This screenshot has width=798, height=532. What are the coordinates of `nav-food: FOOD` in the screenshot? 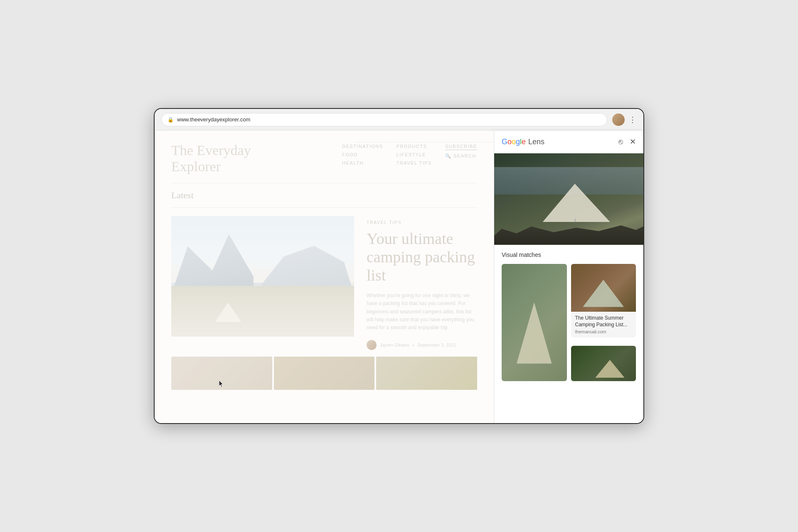 It's located at (362, 155).